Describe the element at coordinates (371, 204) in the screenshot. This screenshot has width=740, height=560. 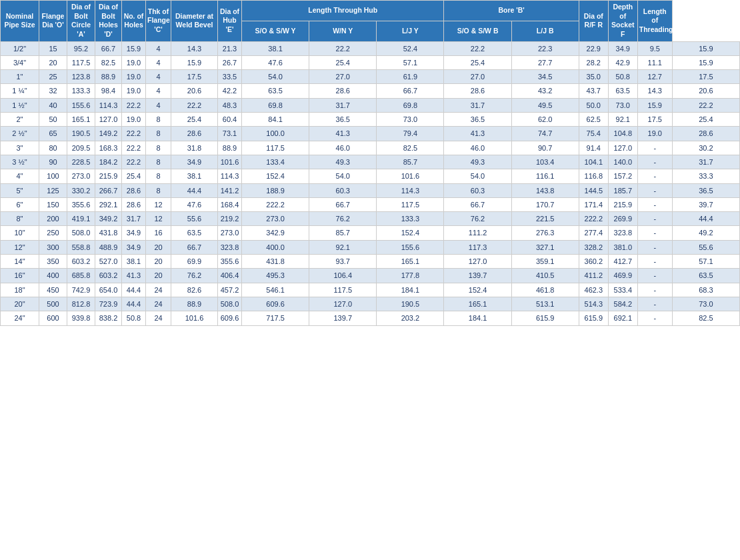
I see `table-row: 6"150355.6292.128.61247.6168.4222.266.71…` at that location.